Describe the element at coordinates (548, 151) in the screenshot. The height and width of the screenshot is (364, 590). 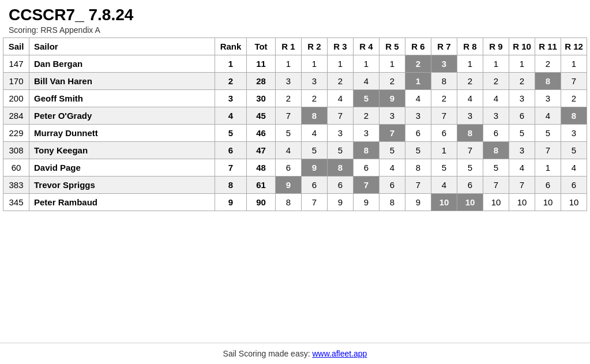
I see `cell-r11: 7` at that location.